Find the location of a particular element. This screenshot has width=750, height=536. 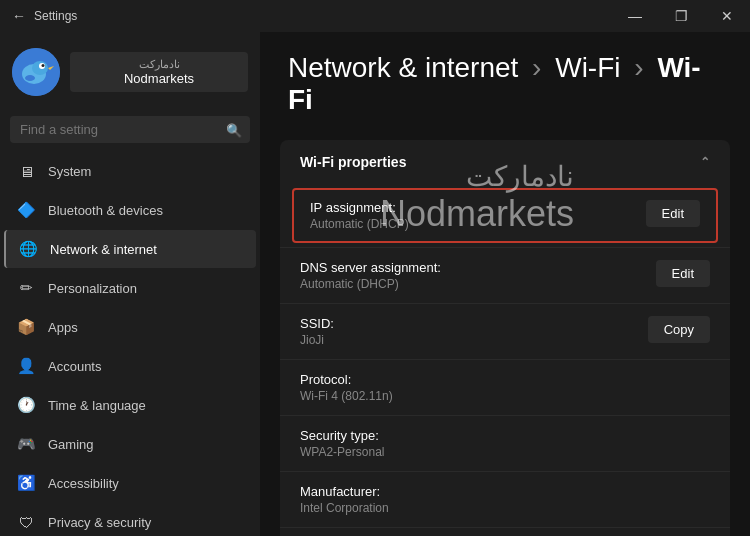

property-row-ssid: SSID: JioJi Copy is located at coordinates (505, 331).